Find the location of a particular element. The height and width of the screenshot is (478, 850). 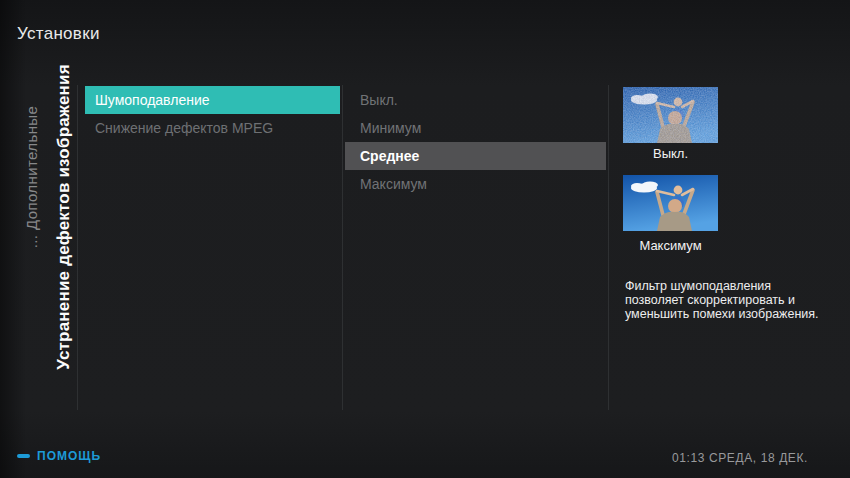

menu-item-label: Снижение дефектов MPEG is located at coordinates (184, 128).